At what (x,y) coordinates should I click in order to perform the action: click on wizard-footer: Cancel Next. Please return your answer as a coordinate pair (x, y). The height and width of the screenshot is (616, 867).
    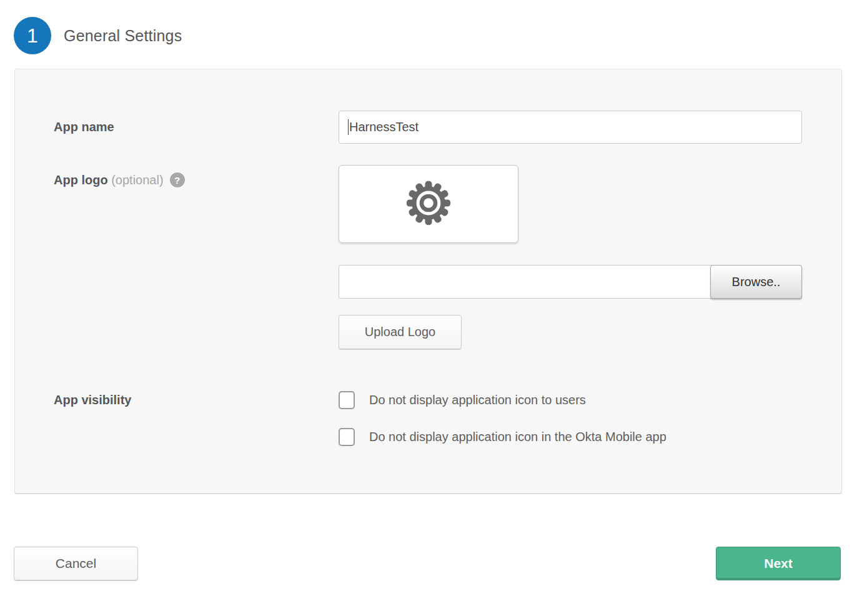
    Looking at the image, I should click on (427, 564).